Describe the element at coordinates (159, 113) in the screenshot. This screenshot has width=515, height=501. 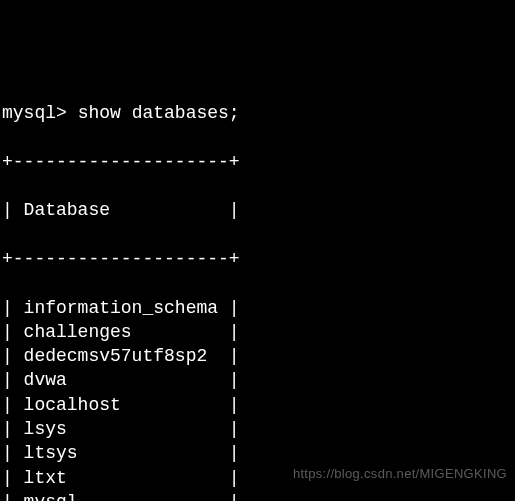
I see `sql-command: show databases;` at that location.